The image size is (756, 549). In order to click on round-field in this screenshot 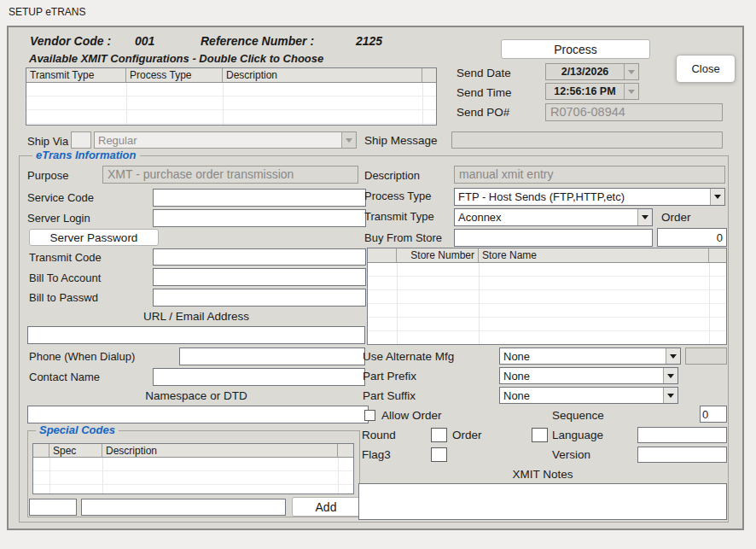, I will do `click(439, 435)`.